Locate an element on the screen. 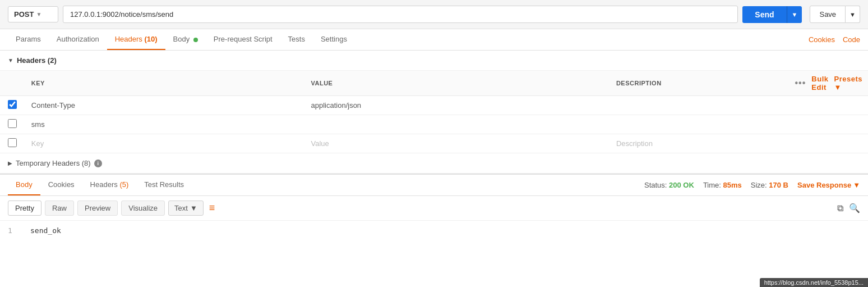  copy-button: ⧉ is located at coordinates (840, 208).